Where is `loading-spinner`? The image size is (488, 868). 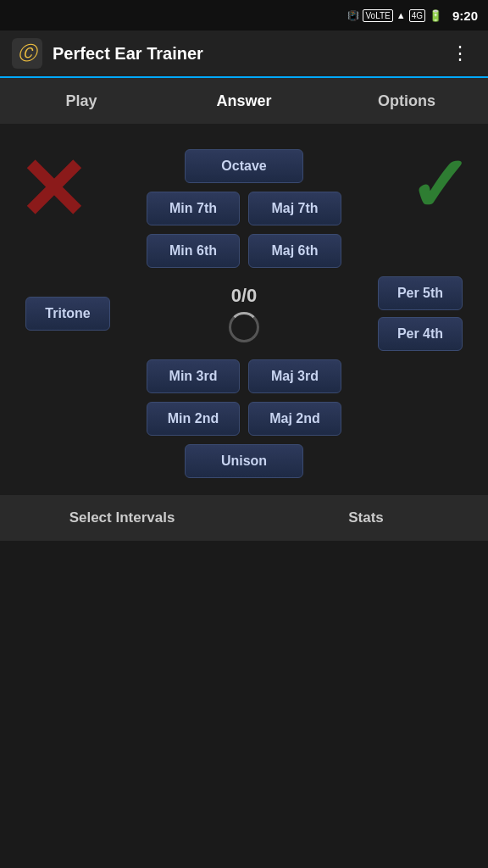 loading-spinner is located at coordinates (244, 327).